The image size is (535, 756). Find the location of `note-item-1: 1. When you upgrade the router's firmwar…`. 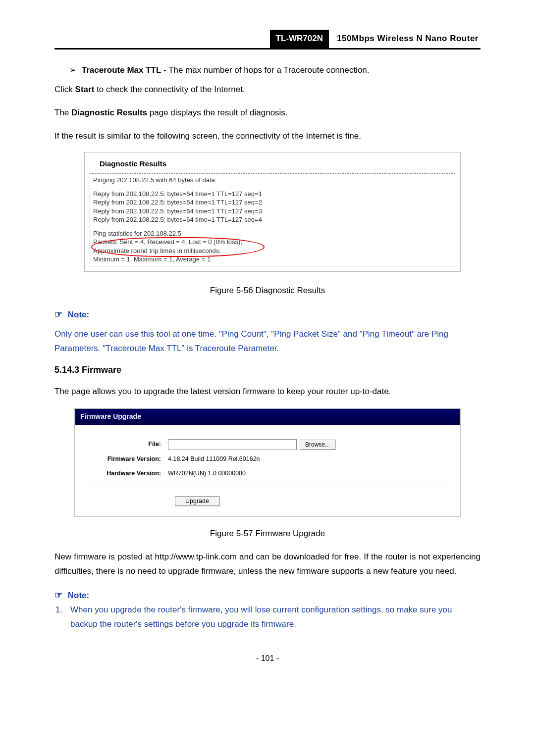

note-item-1: 1. When you upgrade the router's firmwar… is located at coordinates (268, 617).